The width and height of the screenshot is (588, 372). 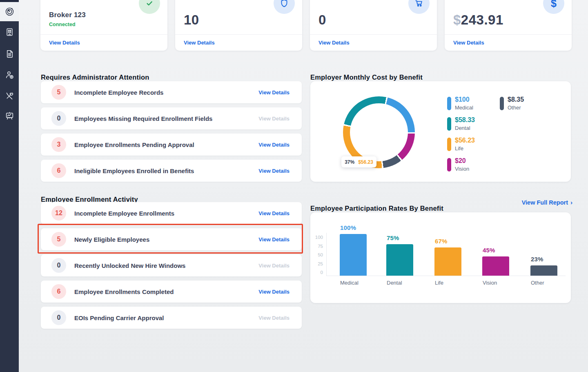 What do you see at coordinates (464, 108) in the screenshot?
I see `legend-label: Medical` at bounding box center [464, 108].